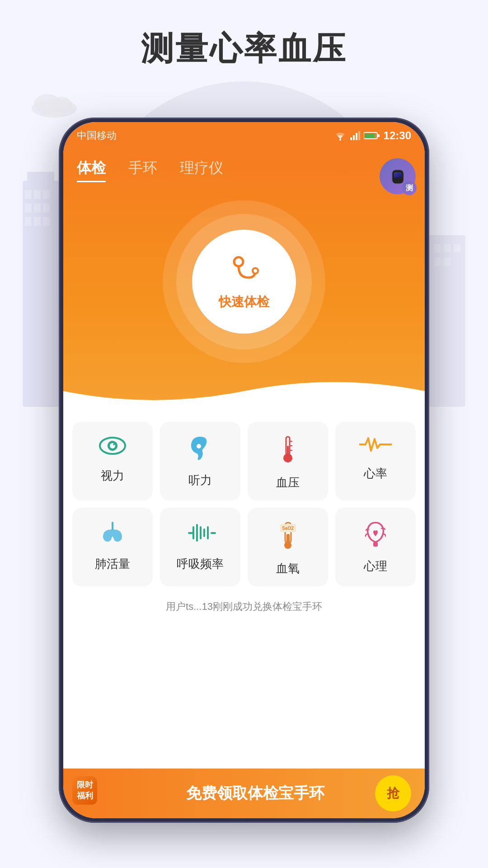 This screenshot has width=488, height=868. I want to click on grid-row-2: 肺活量 呼吸频率, so click(244, 547).